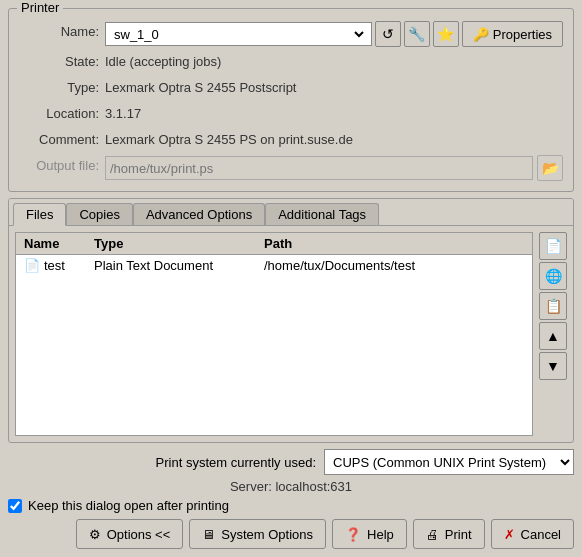 The width and height of the screenshot is (582, 557). Describe the element at coordinates (541, 534) in the screenshot. I see `cancel-label: Cancel` at that location.